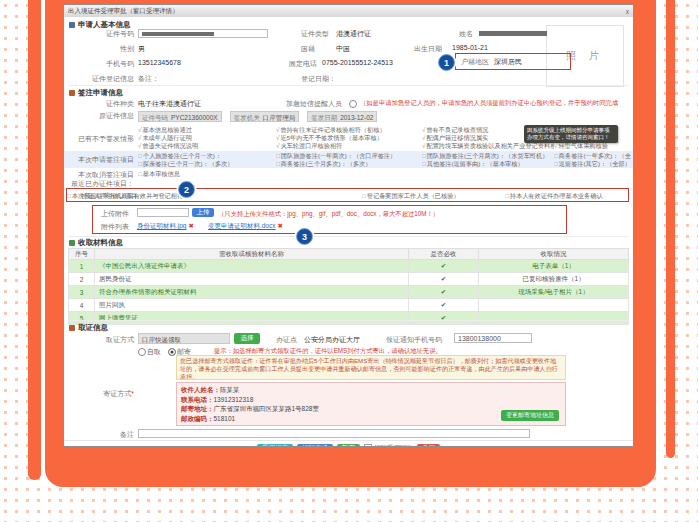 This screenshot has height=522, width=698. What do you see at coordinates (198, 400) in the screenshot?
I see `mail-info-label: 联系电话：` at bounding box center [198, 400].